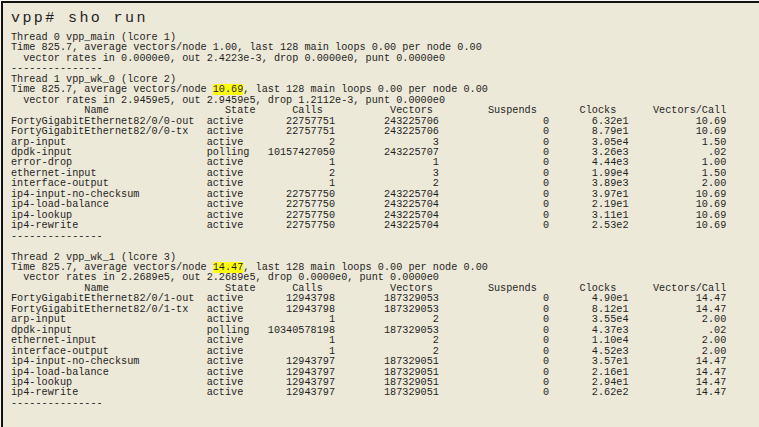  I want to click on cell-clocks: 3.55e4, so click(588, 320).